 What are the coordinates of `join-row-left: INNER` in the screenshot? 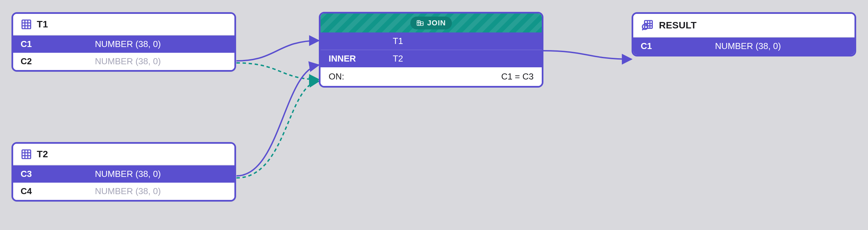 It's located at (361, 59).